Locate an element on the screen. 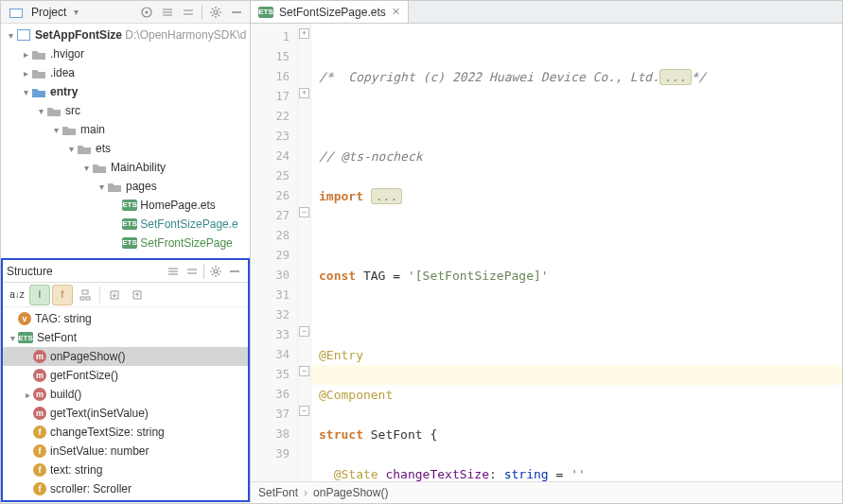  separator is located at coordinates (204, 271).